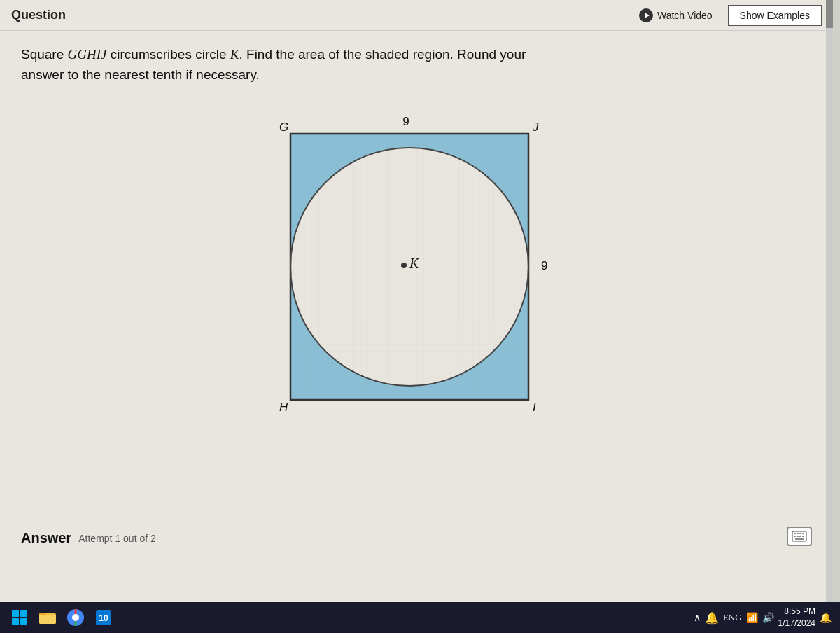  Describe the element at coordinates (830, 14) in the screenshot. I see `scrollbar-thumb` at that location.